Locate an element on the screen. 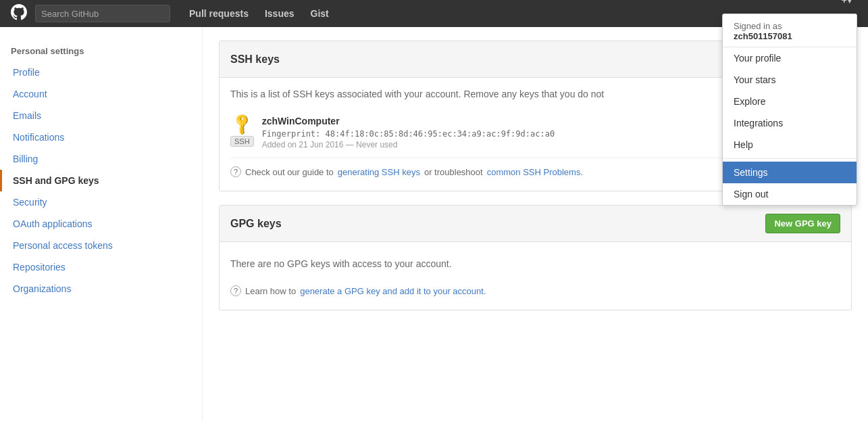 This screenshot has width=868, height=422. ssh-help-text: Check out our guide to is located at coordinates (289, 172).